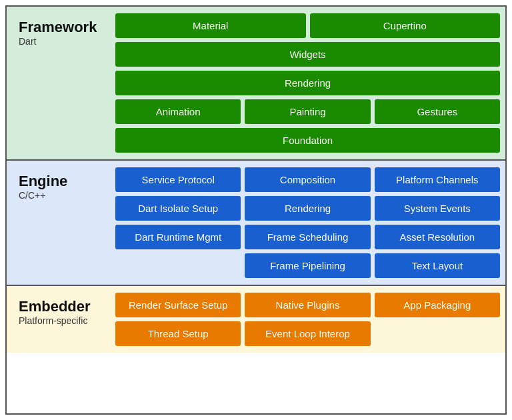 This screenshot has height=420, width=512. I want to click on embedder-title: Embedder, so click(64, 307).